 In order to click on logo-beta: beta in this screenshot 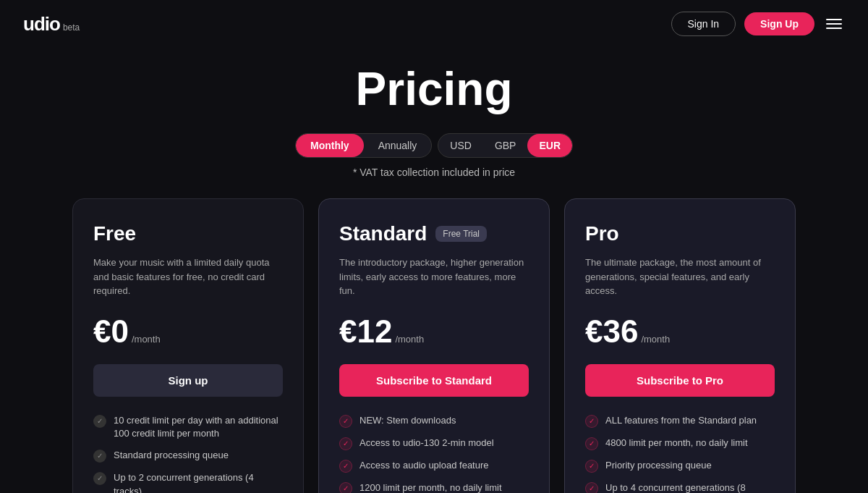, I will do `click(71, 28)`.